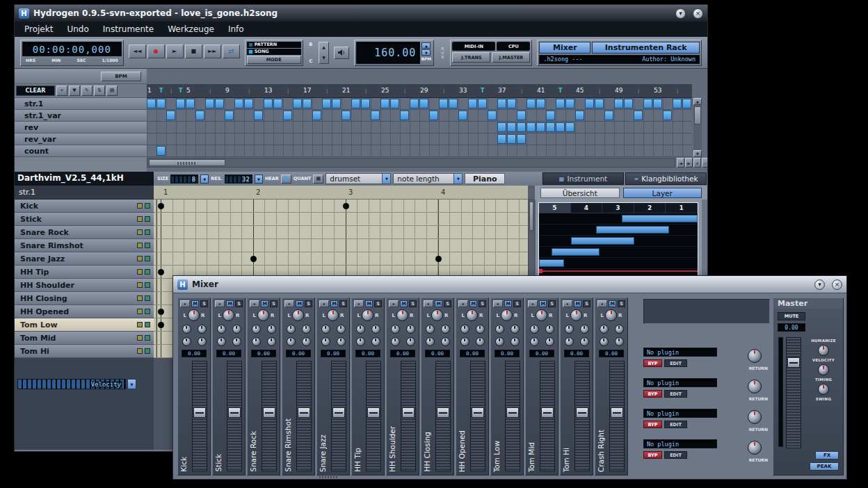 The image size is (868, 488). What do you see at coordinates (823, 370) in the screenshot?
I see `humanize-timing-knob` at bounding box center [823, 370].